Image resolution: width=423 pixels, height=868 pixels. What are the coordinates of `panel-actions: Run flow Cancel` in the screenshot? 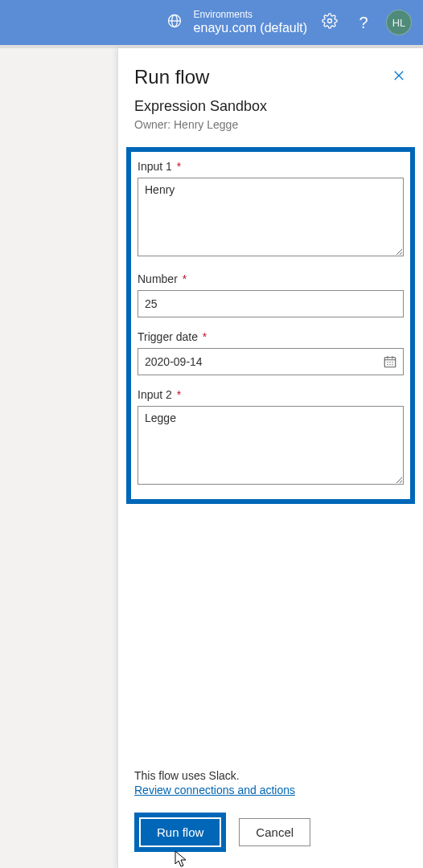 It's located at (270, 836).